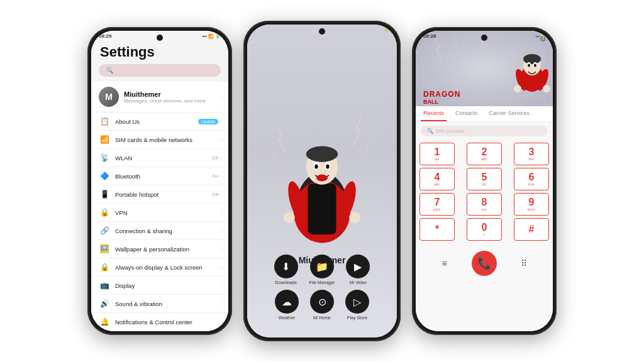  Describe the element at coordinates (437, 179) in the screenshot. I see `key-4: 4 ghi` at that location.